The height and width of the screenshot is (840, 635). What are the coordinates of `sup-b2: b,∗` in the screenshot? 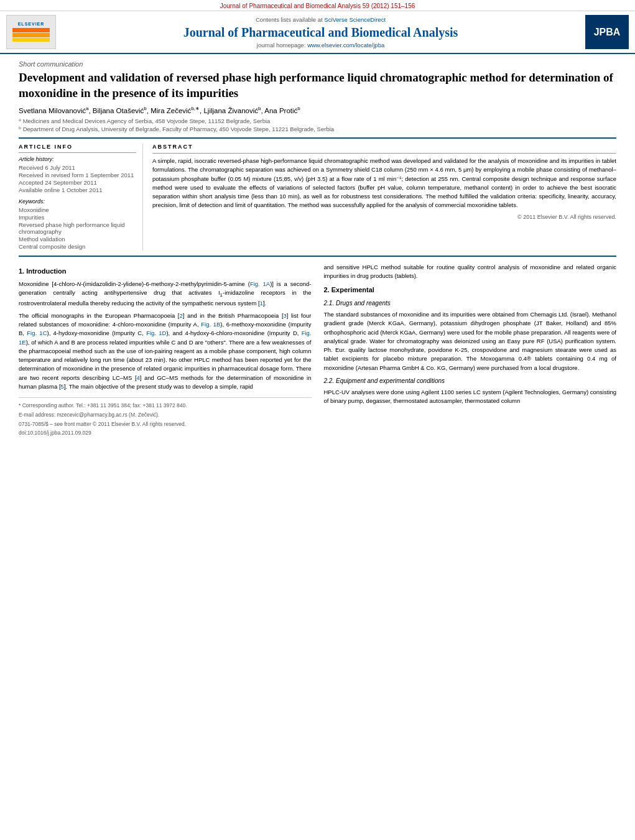 It's located at (195, 108).